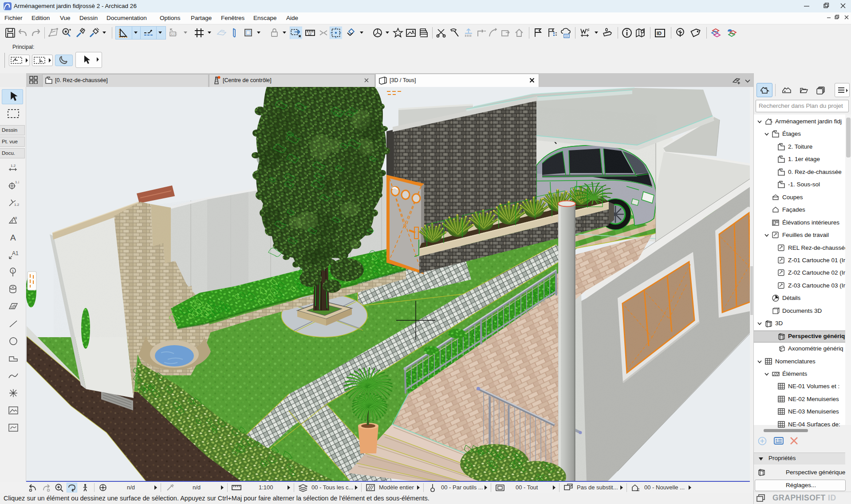 The image size is (851, 504). I want to click on svg-text: XY, so click(173, 35).